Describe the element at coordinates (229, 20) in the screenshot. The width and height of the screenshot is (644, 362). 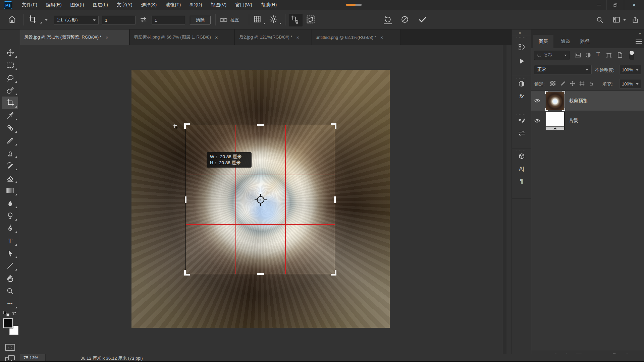
I see `straighten-button: 拉直` at that location.